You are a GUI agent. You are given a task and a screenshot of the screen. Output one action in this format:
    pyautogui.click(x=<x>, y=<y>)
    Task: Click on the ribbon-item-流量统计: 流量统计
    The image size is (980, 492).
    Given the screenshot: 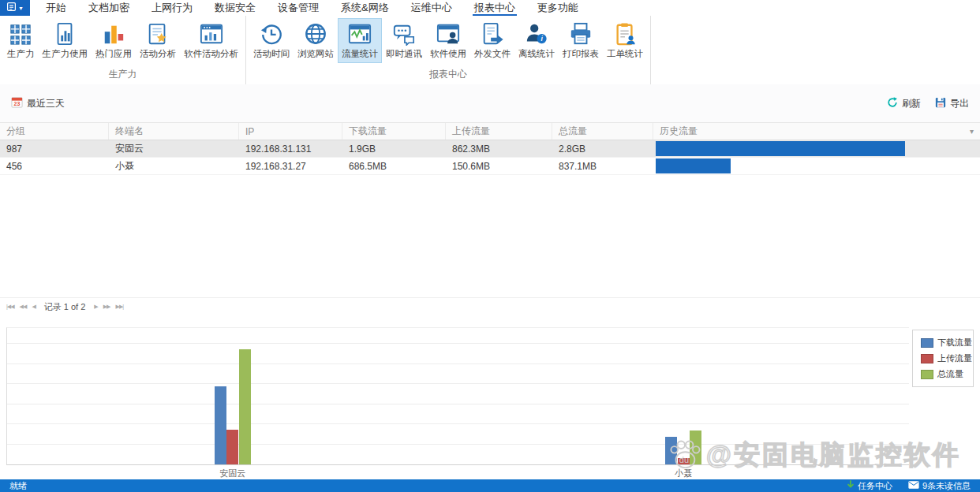 What is the action you would take?
    pyautogui.click(x=360, y=41)
    